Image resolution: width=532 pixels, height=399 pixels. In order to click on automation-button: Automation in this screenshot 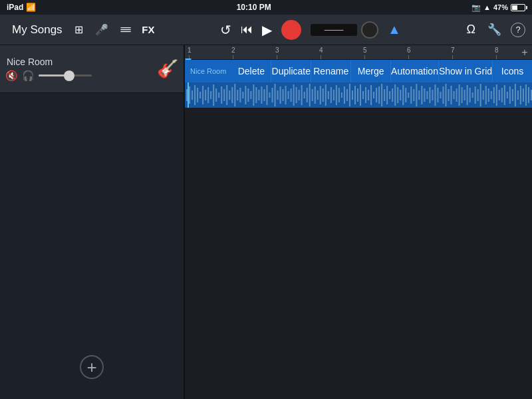, I will do `click(414, 71)`.